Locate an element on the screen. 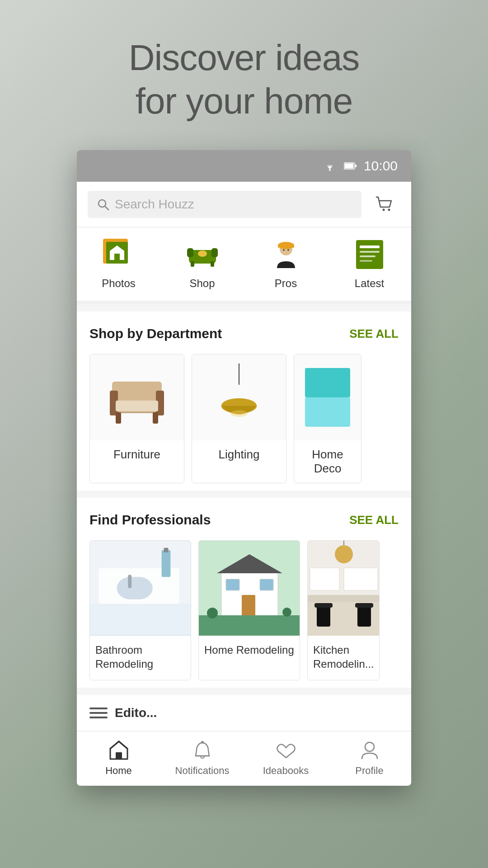 Image resolution: width=488 pixels, height=868 pixels. pros-icon is located at coordinates (286, 255).